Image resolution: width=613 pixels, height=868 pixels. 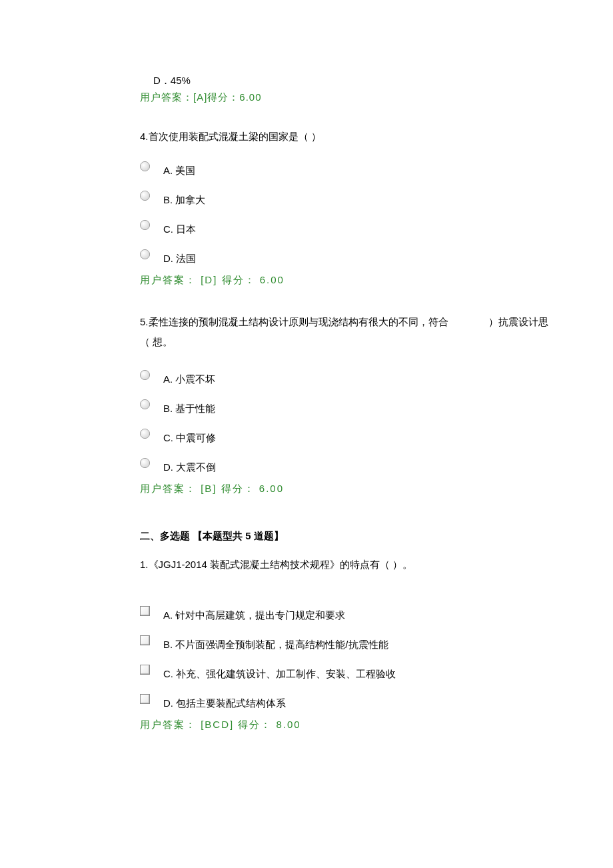 I want to click on q5-option-c-label: C. 中震可修, so click(x=189, y=433).